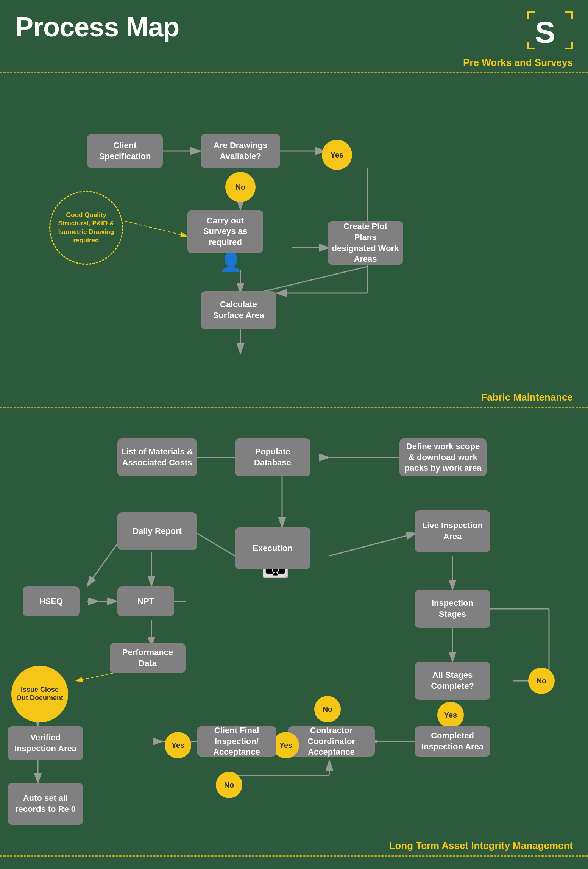 This screenshot has width=588, height=869. I want to click on npt-box: NPT, so click(146, 601).